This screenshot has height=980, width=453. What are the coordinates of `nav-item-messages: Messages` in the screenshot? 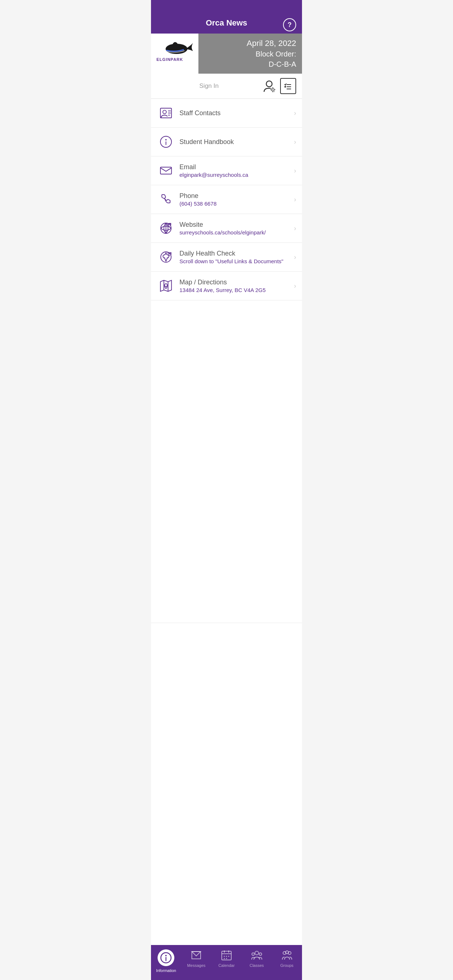 It's located at (196, 959).